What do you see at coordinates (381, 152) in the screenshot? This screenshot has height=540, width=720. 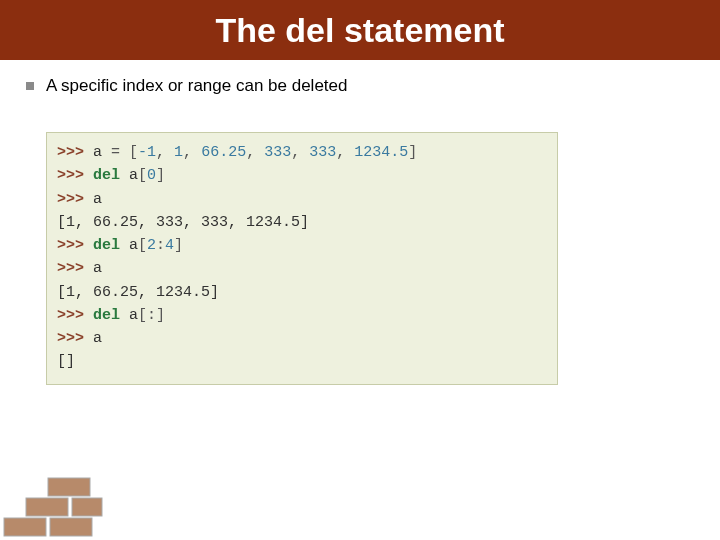 I see `num: 1234.5` at bounding box center [381, 152].